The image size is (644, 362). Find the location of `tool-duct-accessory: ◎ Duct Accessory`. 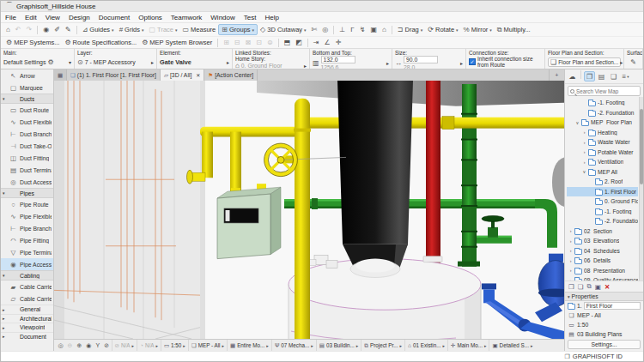

tool-duct-accessory: ◎ Duct Accessory is located at coordinates (27, 182).